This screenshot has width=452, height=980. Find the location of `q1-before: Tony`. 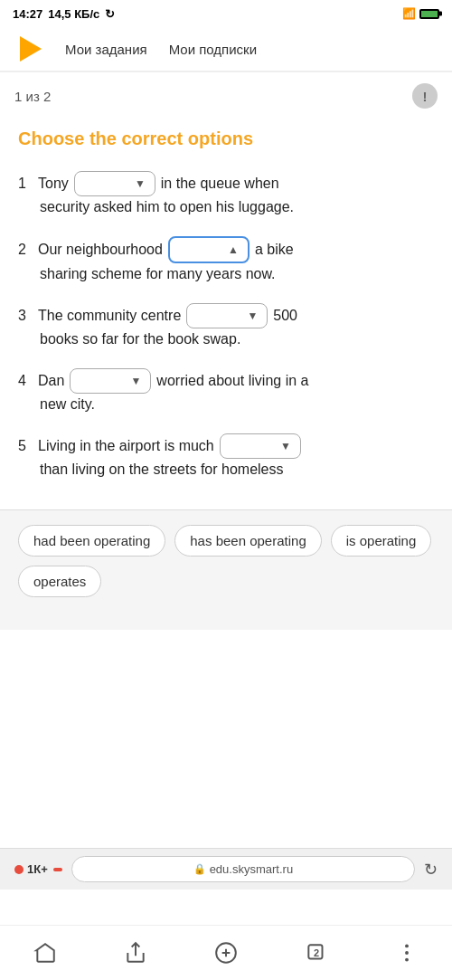

q1-before: Tony is located at coordinates (53, 184).